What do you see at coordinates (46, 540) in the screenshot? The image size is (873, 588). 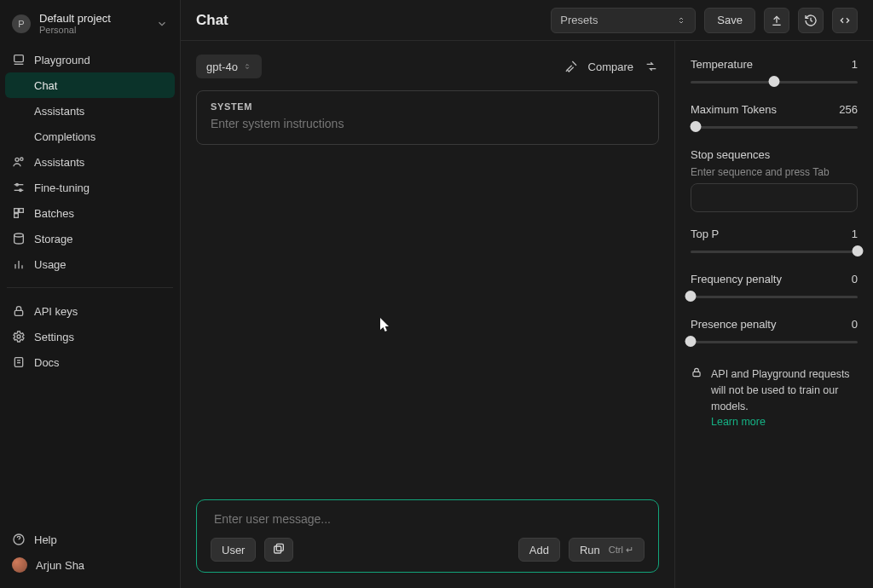 I see `sidebar-label: Help` at bounding box center [46, 540].